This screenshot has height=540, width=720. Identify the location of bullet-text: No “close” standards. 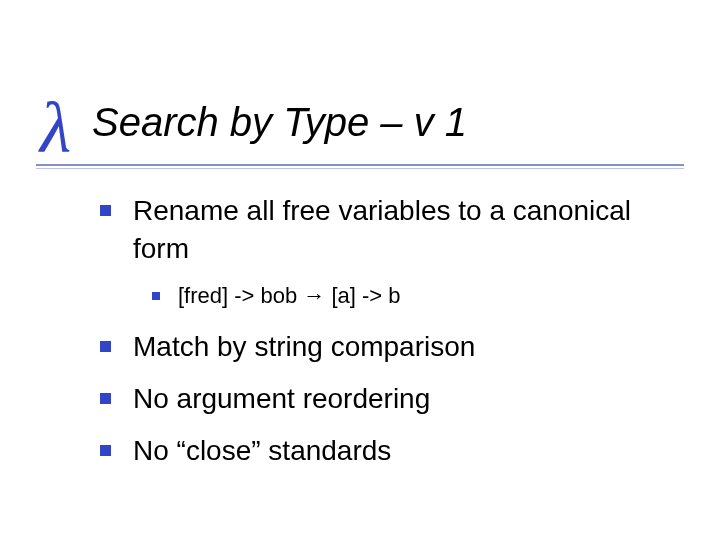
(262, 451).